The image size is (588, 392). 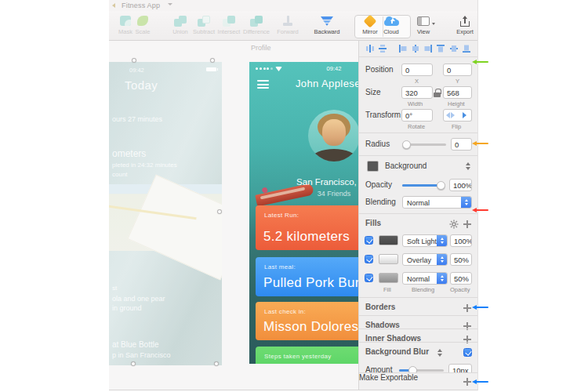 I want to click on radius-slider, so click(x=425, y=144).